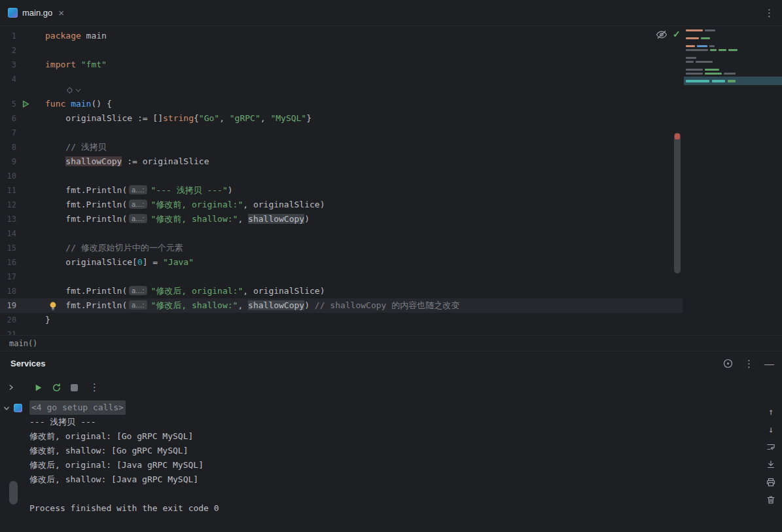  Describe the element at coordinates (75, 387) in the screenshot. I see `stop-button` at that location.